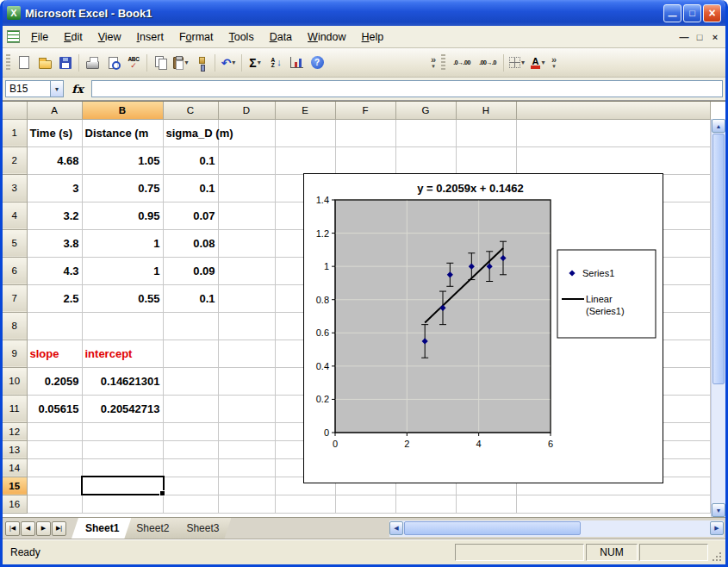 This screenshot has width=728, height=567. I want to click on undo-dropdown-icon: ▾, so click(233, 62).